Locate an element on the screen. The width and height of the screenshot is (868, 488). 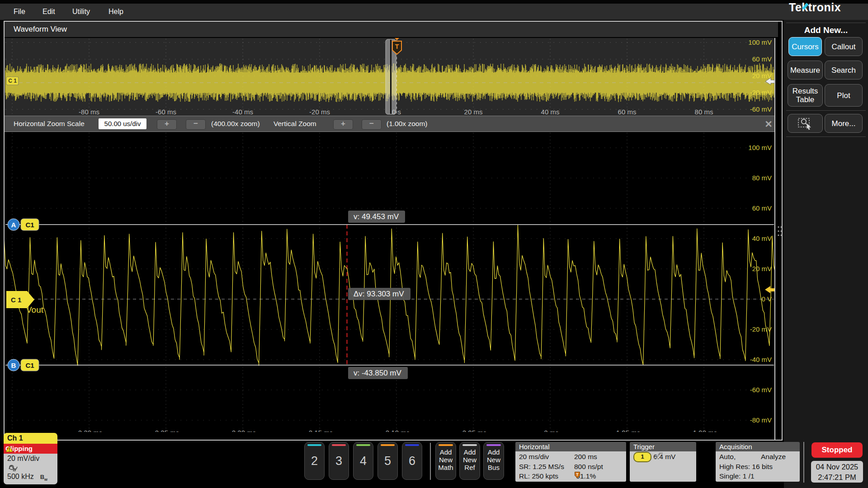
channel-1-scale: 20 mV/div is located at coordinates (33, 459).